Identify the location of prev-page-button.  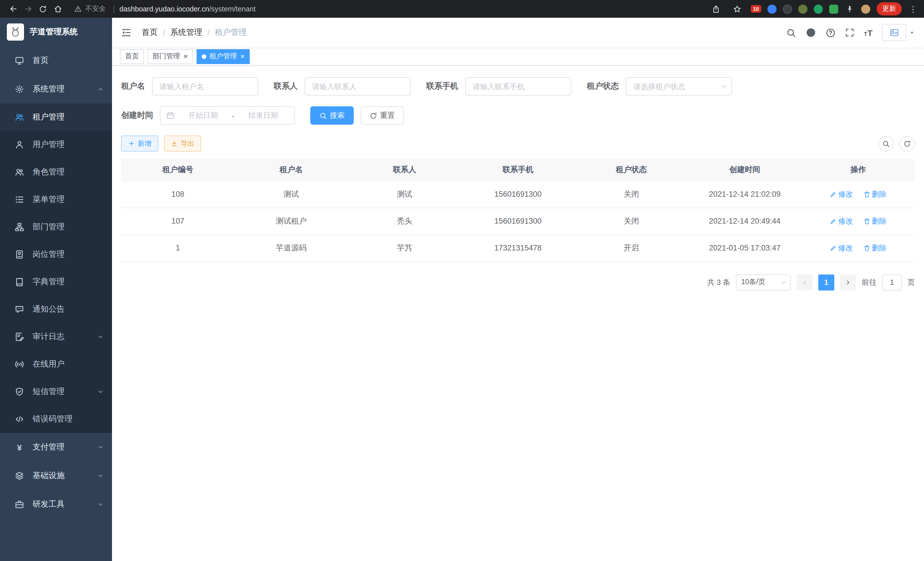
(805, 282).